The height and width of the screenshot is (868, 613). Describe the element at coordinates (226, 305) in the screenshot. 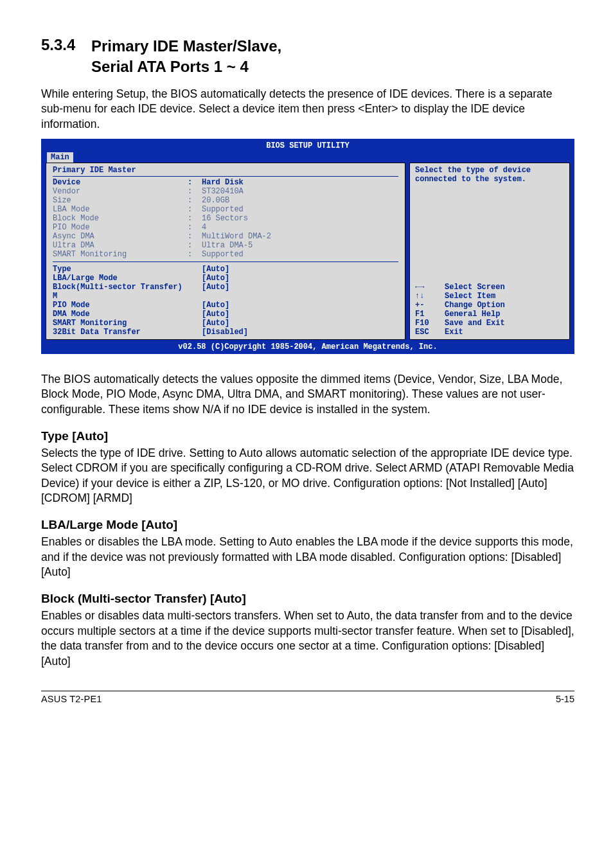

I see `bios-option-row: PIO Mode[Auto]` at that location.